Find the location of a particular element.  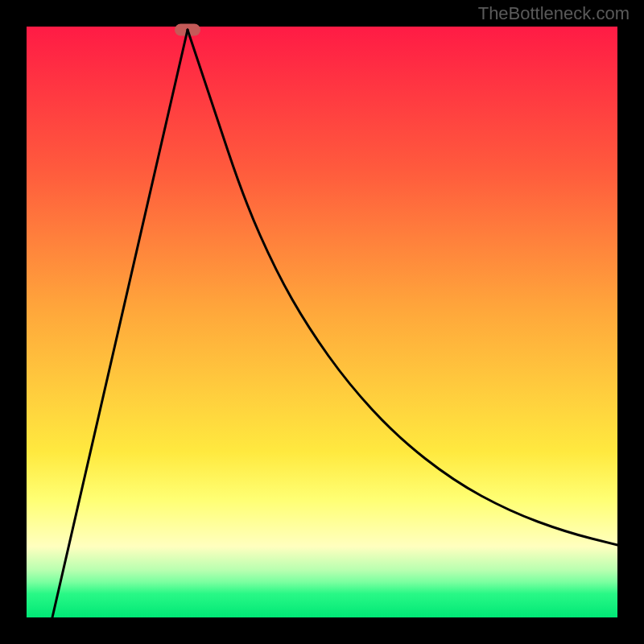

watermark-text: TheBottleneck.com is located at coordinates (554, 14).